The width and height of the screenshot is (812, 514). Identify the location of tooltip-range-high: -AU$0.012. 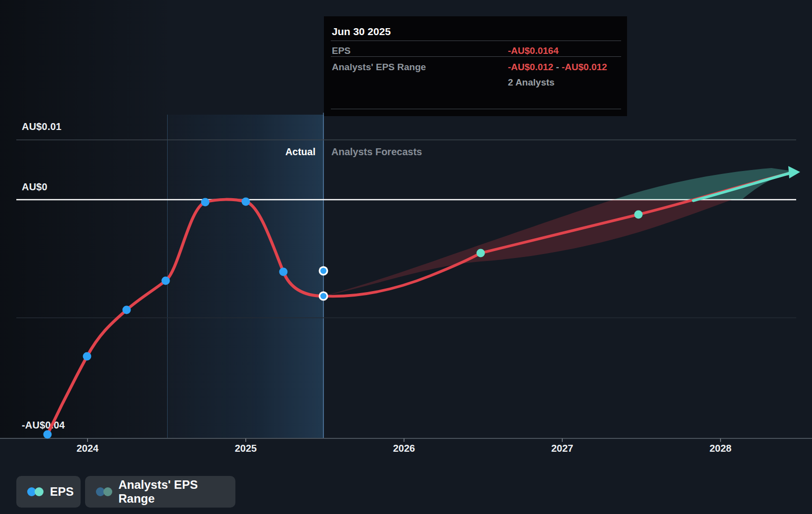
(585, 67).